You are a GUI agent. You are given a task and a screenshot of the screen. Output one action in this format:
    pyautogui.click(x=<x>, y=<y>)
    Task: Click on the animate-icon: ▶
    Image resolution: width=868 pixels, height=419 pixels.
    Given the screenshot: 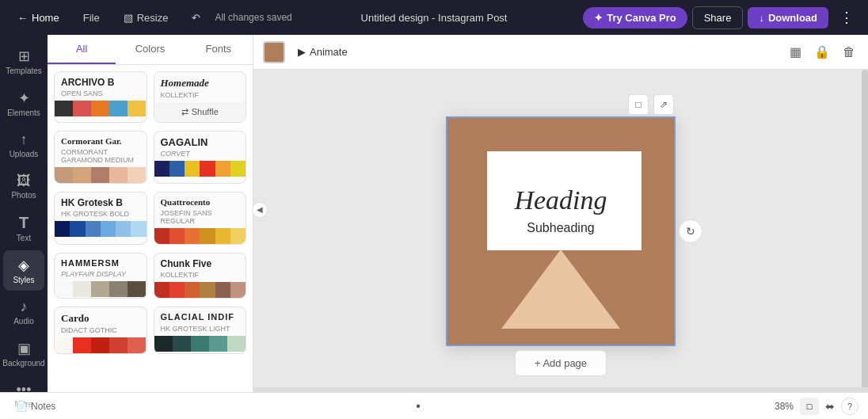 What is the action you would take?
    pyautogui.click(x=302, y=52)
    